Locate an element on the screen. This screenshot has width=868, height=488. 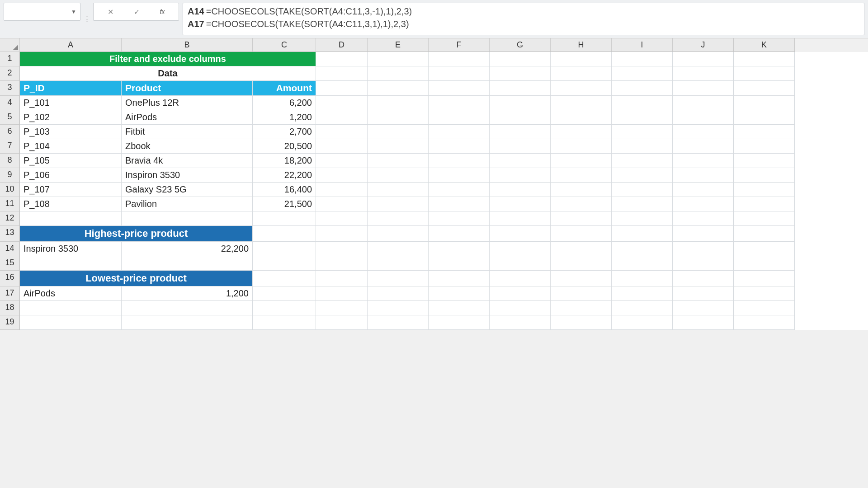
section-label-lowest: Lowest-price product is located at coordinates (137, 278).